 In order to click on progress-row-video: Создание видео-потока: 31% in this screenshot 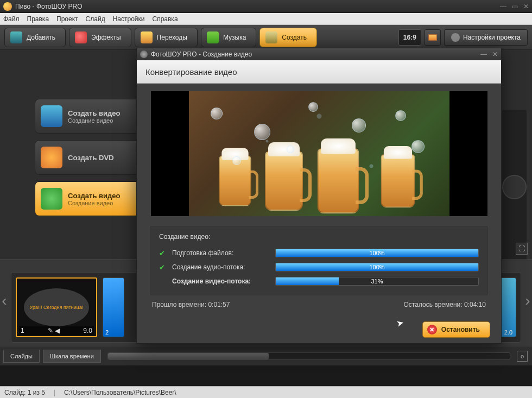, I will do `click(319, 281)`.